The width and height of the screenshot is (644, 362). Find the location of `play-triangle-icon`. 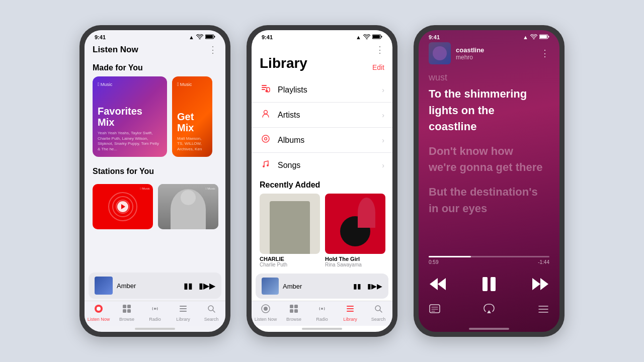

play-triangle-icon is located at coordinates (123, 207).